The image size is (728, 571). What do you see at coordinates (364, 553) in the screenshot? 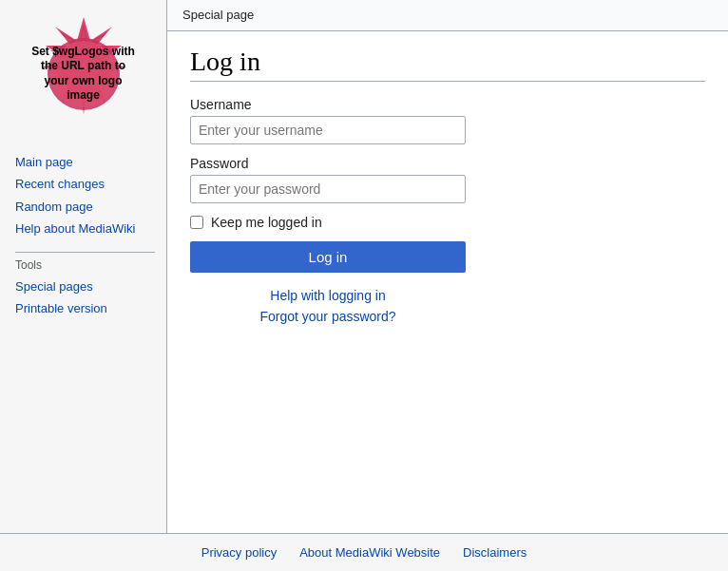
I see `footer-links: Privacy policy About MediaWiki Website D…` at bounding box center [364, 553].